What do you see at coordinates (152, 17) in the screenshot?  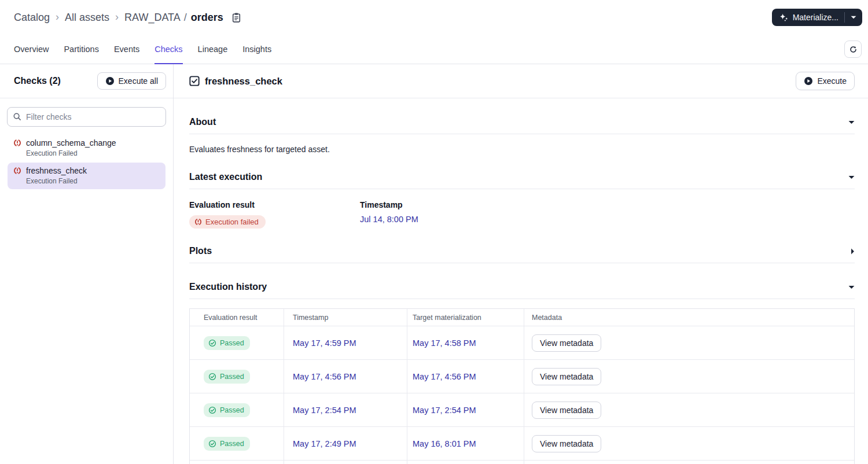 I see `breadcrumb-group: RAW_DATA` at bounding box center [152, 17].